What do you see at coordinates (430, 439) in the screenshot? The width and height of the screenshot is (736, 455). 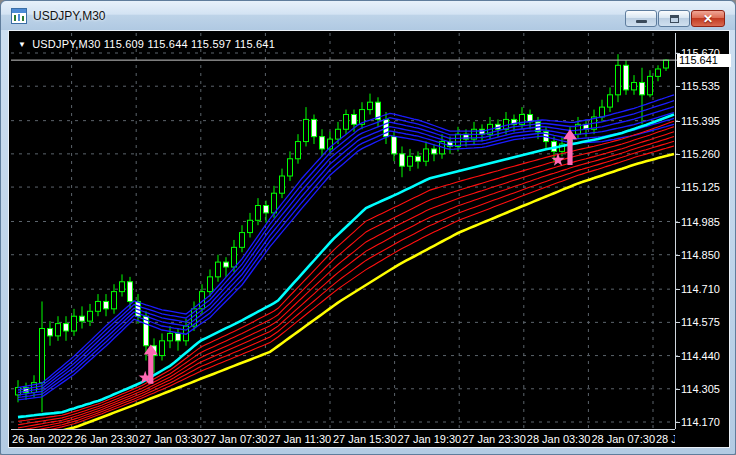 I see `time-label: 27 Jan 19:30` at bounding box center [430, 439].